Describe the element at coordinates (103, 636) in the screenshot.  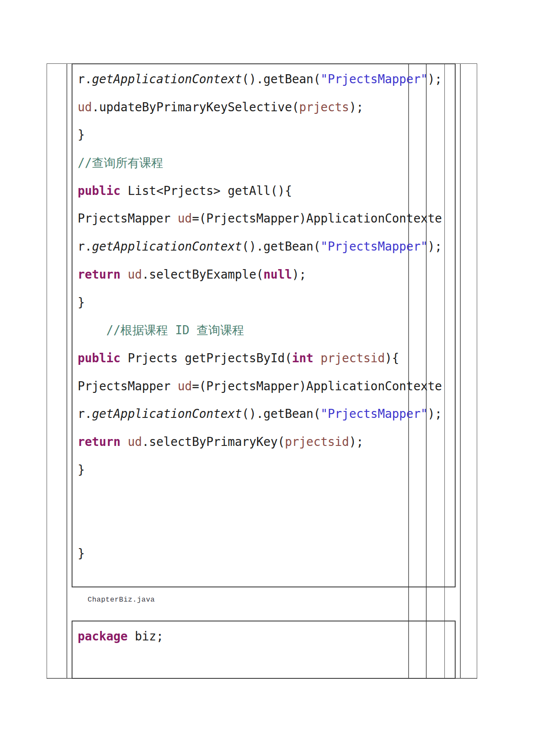
I see `code-token-kw: package` at that location.